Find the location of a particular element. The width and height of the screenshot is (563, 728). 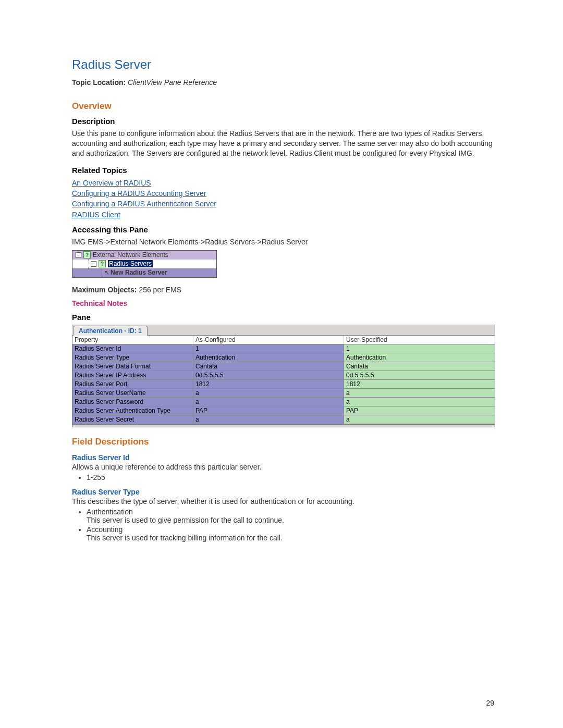

list-item: Authentication This server is used to gi… is located at coordinates (291, 516).